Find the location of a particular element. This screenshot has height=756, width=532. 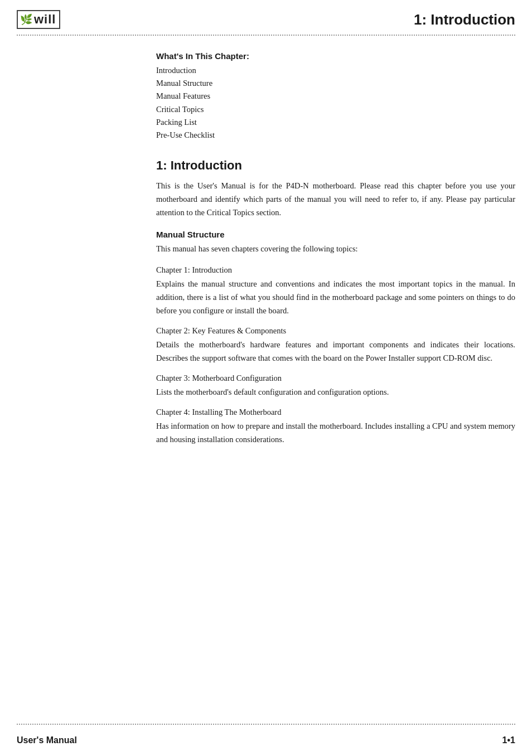

list-item: Packing List is located at coordinates (336, 123).